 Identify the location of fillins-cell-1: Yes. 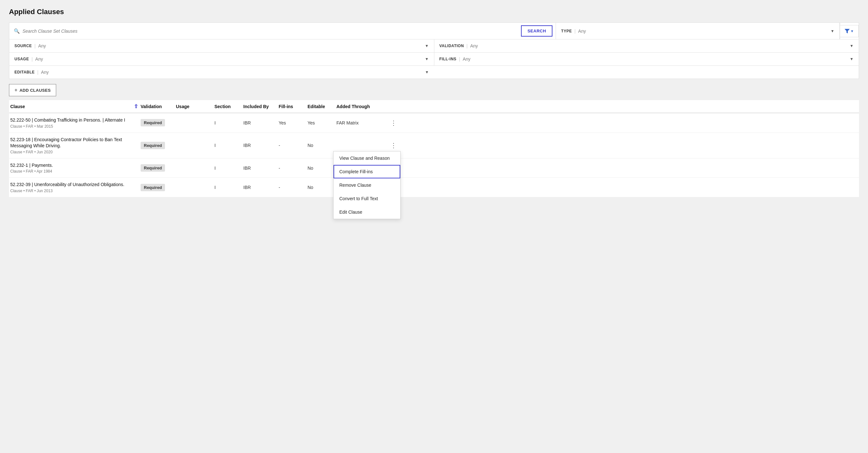
(293, 123).